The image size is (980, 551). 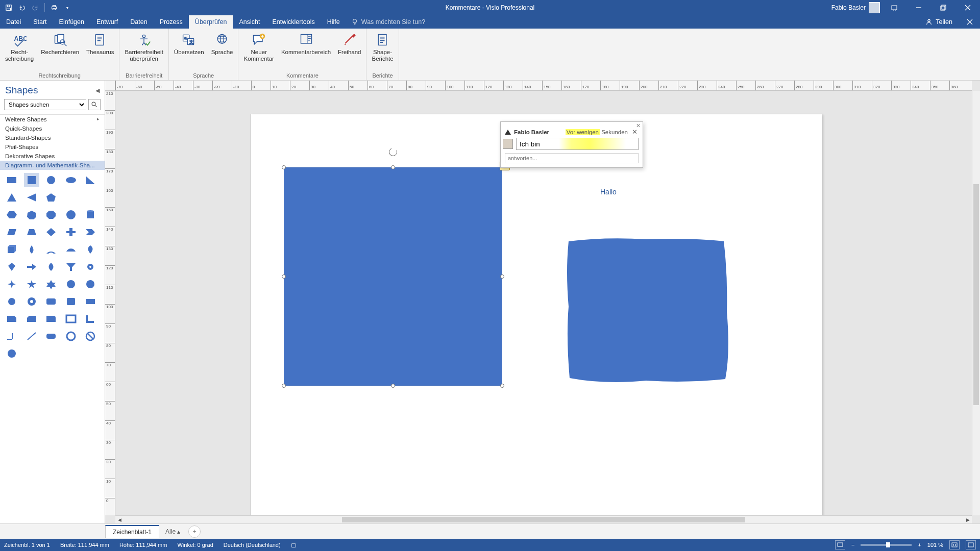 What do you see at coordinates (71, 249) in the screenshot?
I see `shape-chord` at bounding box center [71, 249].